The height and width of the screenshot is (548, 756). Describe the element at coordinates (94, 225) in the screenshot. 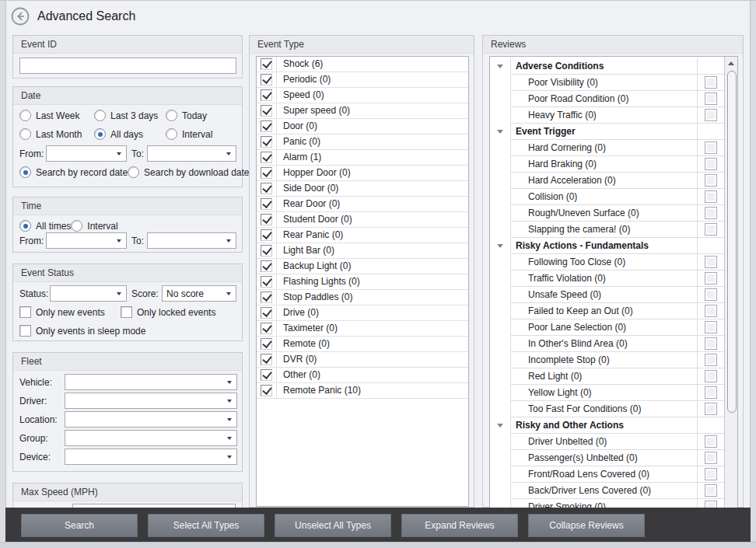

I see `time-radio: Interval` at that location.